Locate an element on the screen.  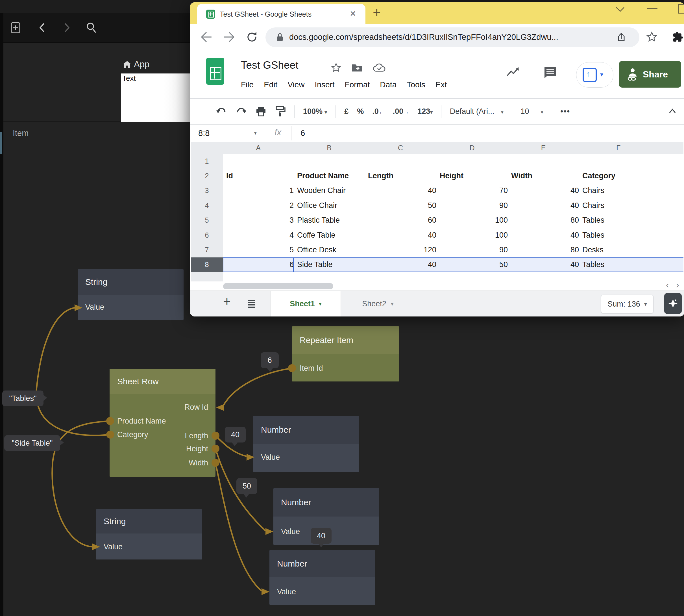
cell-G3 is located at coordinates (670, 191).